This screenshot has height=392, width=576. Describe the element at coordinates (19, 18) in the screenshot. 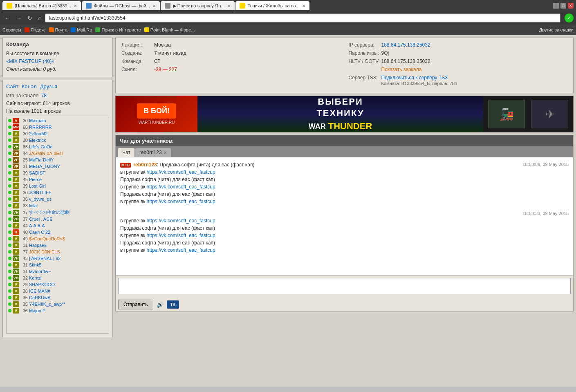

I see `forward-button: →` at that location.